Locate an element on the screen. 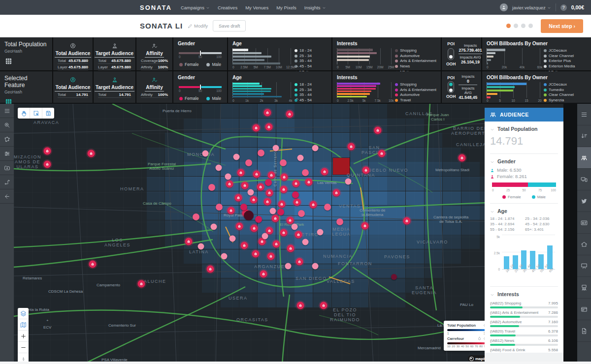  right-rail-venue-audience-button is located at coordinates (584, 288).